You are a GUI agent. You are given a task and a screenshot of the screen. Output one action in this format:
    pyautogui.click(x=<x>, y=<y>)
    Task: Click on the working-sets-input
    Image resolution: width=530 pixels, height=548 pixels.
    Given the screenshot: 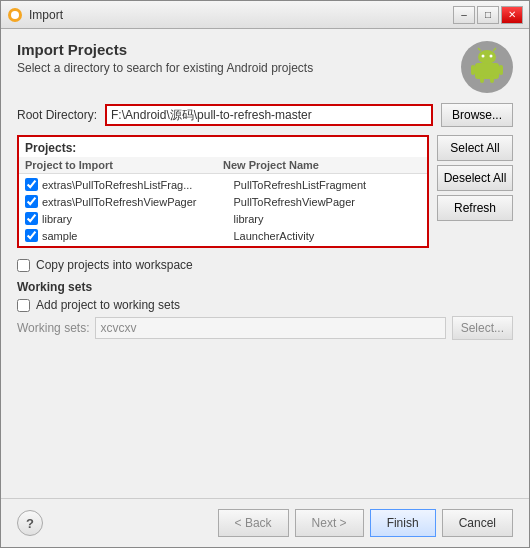 What is the action you would take?
    pyautogui.click(x=270, y=328)
    